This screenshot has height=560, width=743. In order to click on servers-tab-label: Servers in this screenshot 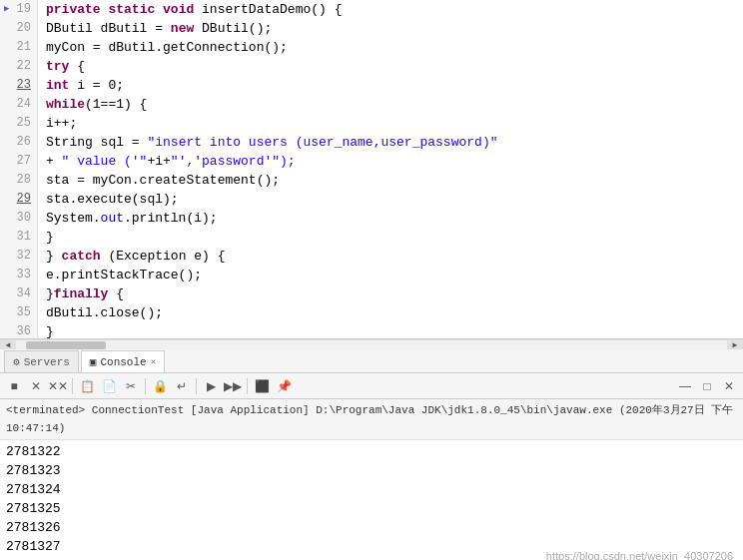, I will do `click(47, 362)`.